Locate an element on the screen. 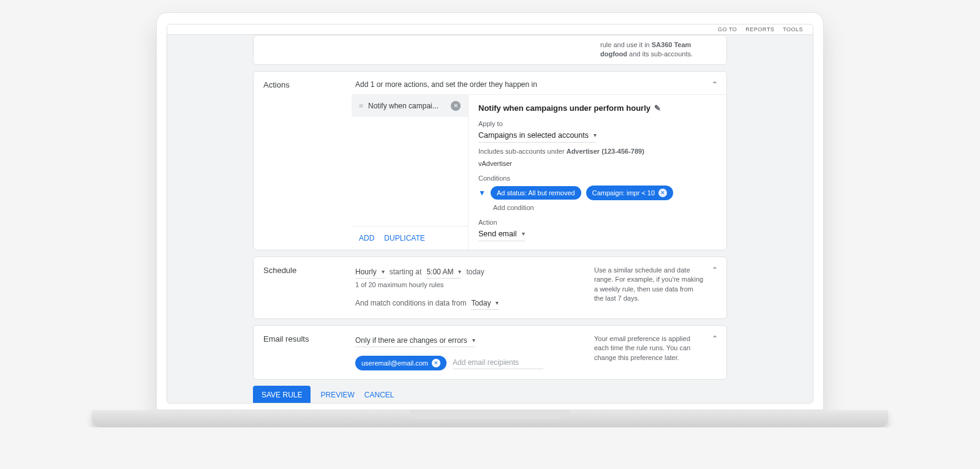  action-list-item-label: Notify when campai... is located at coordinates (403, 106).